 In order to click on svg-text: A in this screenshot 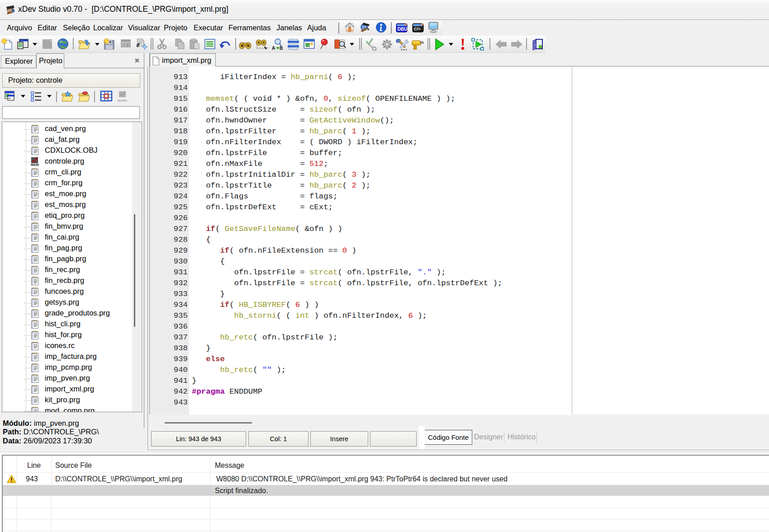, I will do `click(273, 48)`.